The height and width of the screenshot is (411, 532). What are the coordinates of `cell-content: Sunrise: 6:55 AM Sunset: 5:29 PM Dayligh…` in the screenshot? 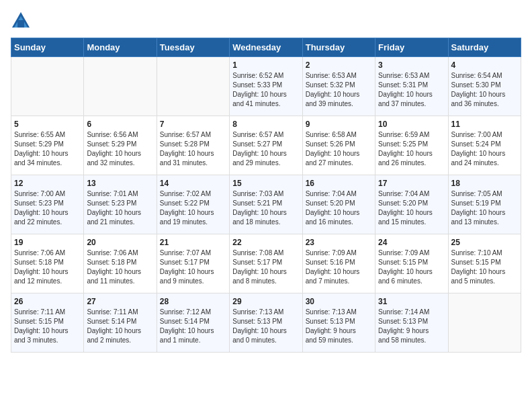 It's located at (47, 149).